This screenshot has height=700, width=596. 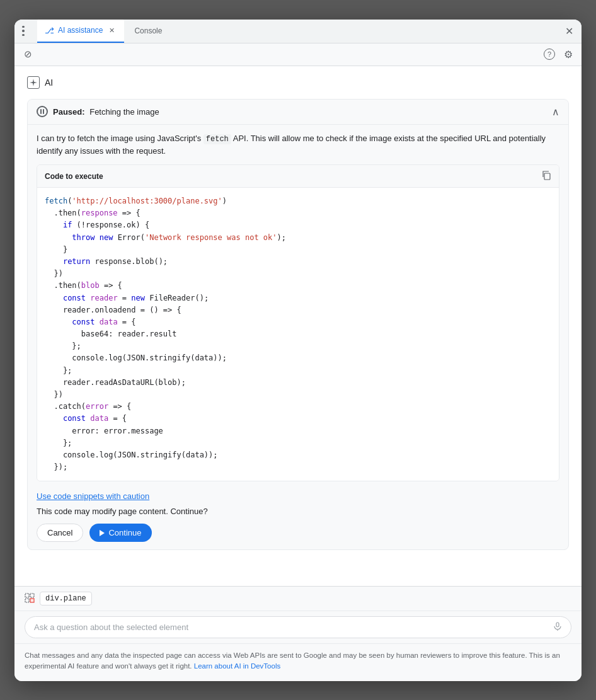 What do you see at coordinates (49, 30) in the screenshot?
I see `ai-tab-icon: ⎇` at bounding box center [49, 30].